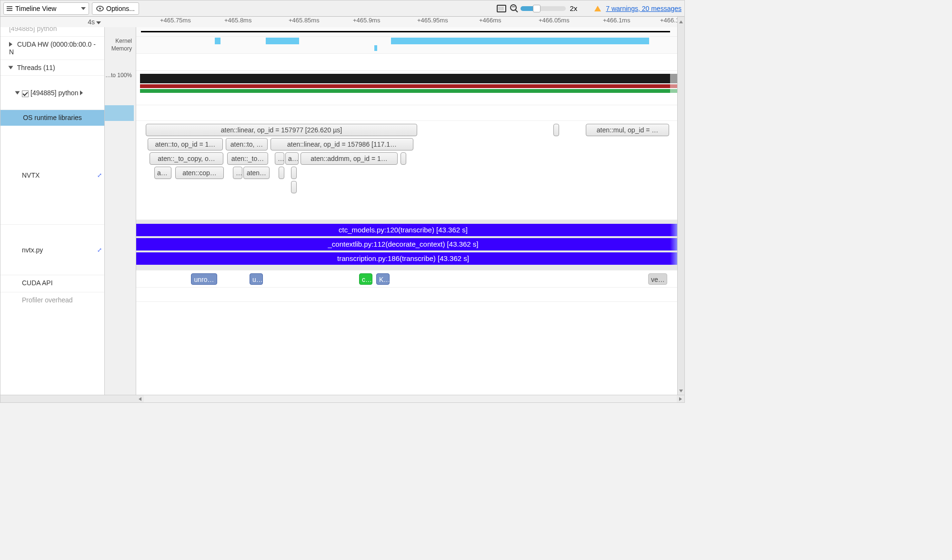  Describe the element at coordinates (292, 159) in the screenshot. I see `nvtx-block: a…` at that location.